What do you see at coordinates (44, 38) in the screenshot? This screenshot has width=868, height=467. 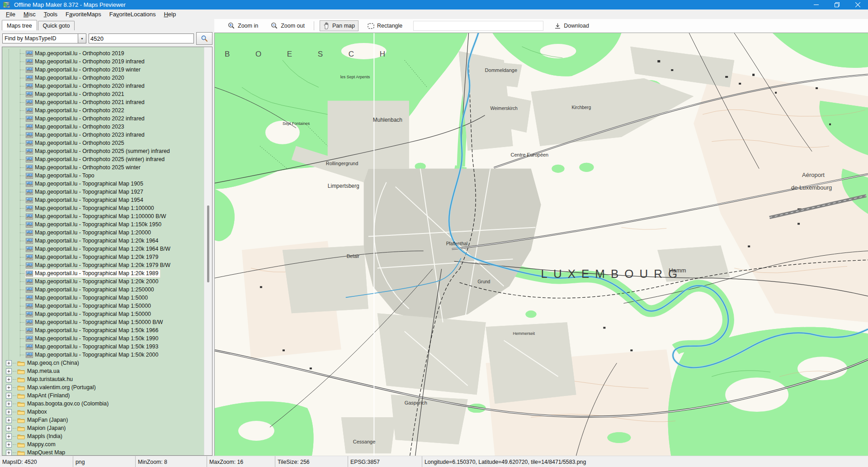 I see `find-by-dropdown: Find by MapsTypeID ▼` at bounding box center [44, 38].